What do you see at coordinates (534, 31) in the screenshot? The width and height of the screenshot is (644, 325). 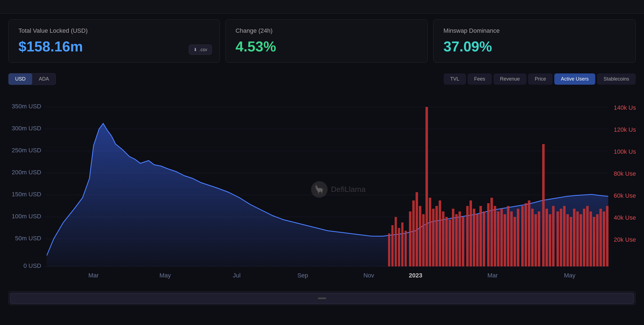 I see `dominance-label: Minswap Dominance` at bounding box center [534, 31].